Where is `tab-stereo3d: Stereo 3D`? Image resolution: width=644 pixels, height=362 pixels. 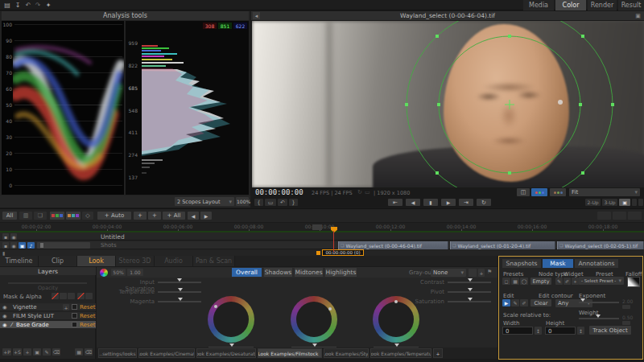
tab-stereo3d: Stereo 3D is located at coordinates (135, 261).